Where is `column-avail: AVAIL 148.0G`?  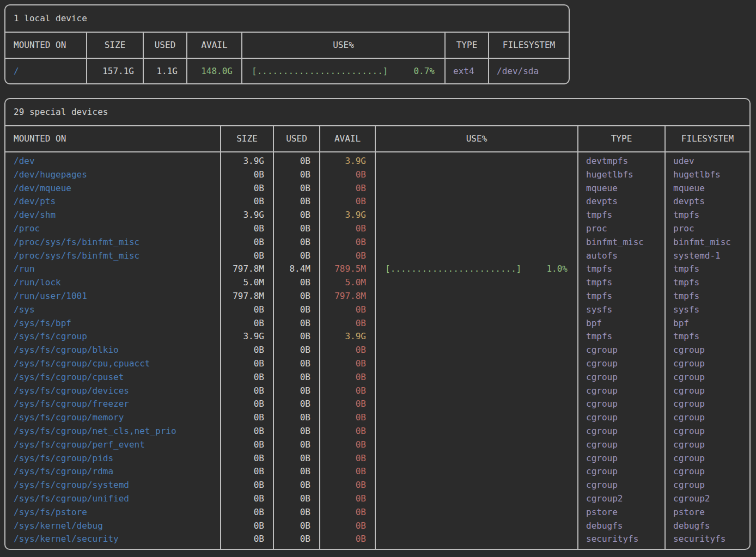
column-avail: AVAIL 148.0G is located at coordinates (215, 58).